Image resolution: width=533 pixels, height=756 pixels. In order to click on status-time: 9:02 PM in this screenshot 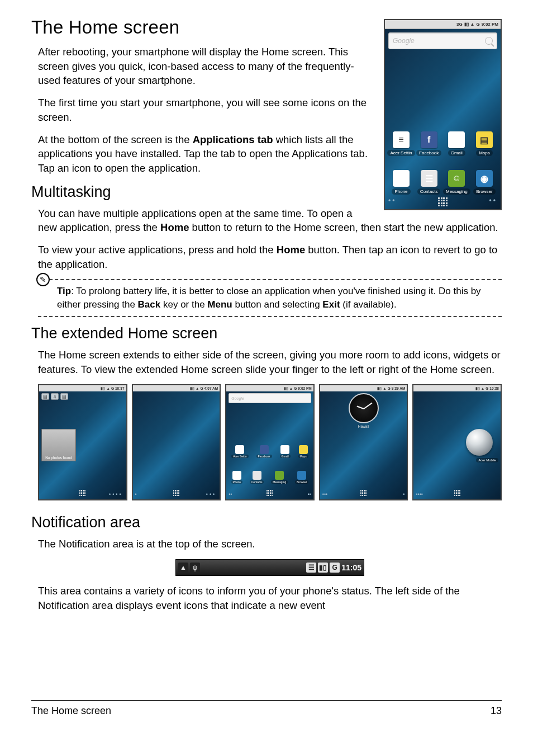, I will do `click(490, 25)`.